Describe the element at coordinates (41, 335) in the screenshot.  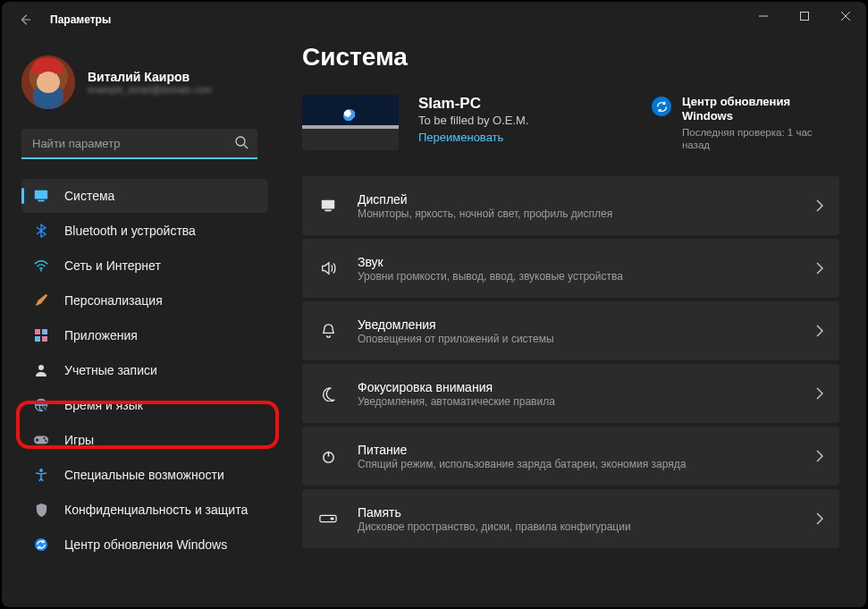
I see `apps-icon` at that location.